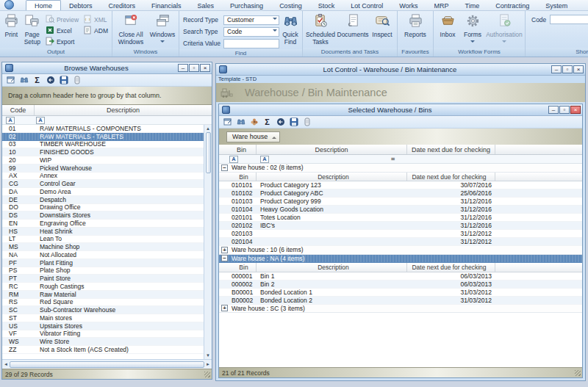 The height and width of the screenshot is (387, 588). What do you see at coordinates (131, 29) in the screenshot?
I see `close-all-windows-button: Close All Windows` at bounding box center [131, 29].